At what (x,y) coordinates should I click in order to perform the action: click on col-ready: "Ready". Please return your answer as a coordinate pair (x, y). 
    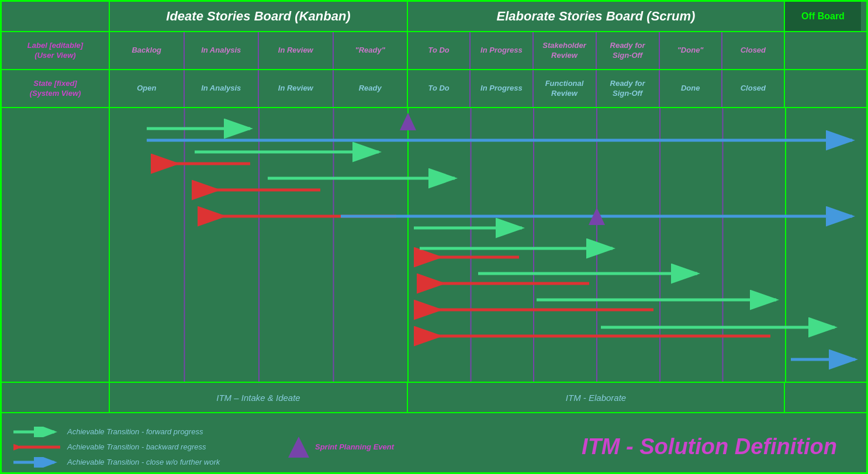
    Looking at the image, I should click on (371, 50).